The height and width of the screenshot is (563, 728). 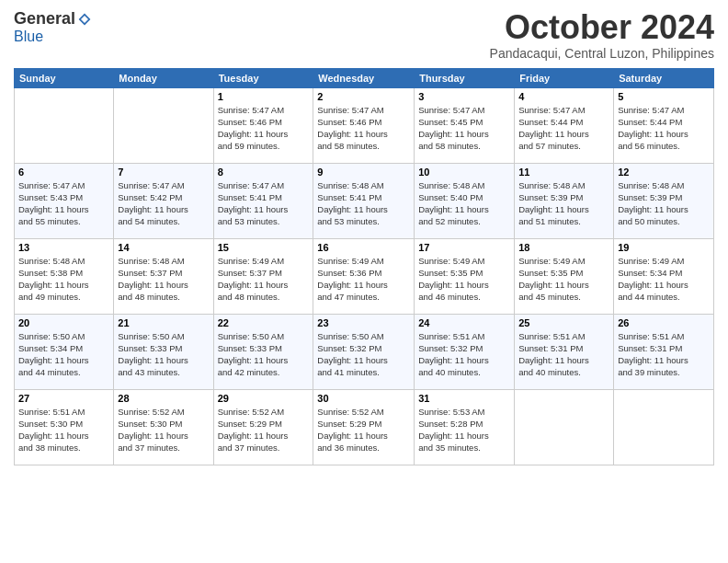 What do you see at coordinates (364, 355) in the screenshot?
I see `day-info: Sunrise: 5:50 AM Sunset: 5:32 PM Dayligh…` at bounding box center [364, 355].